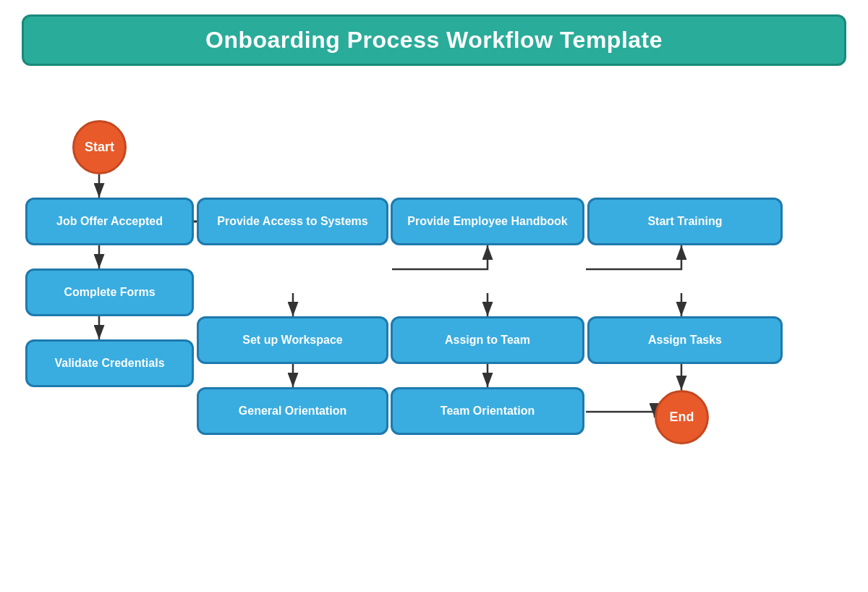 This screenshot has width=868, height=592. I want to click on team-orientation-node: Team Orientation, so click(488, 411).